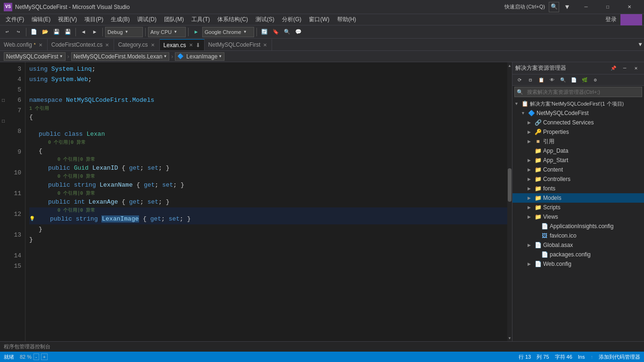  I want to click on tab-netmysql: NetMySQLCodeFirst ✕, so click(239, 45).